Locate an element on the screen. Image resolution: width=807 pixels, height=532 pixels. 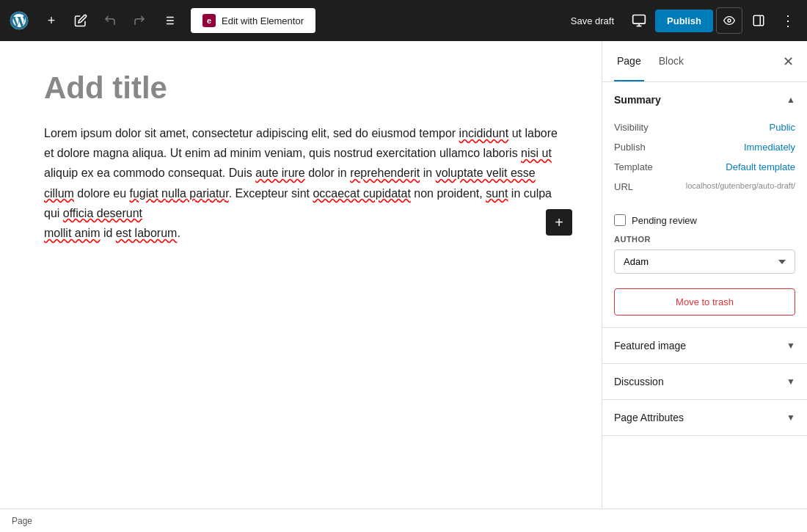
publish-label: Publish is located at coordinates (643, 147).